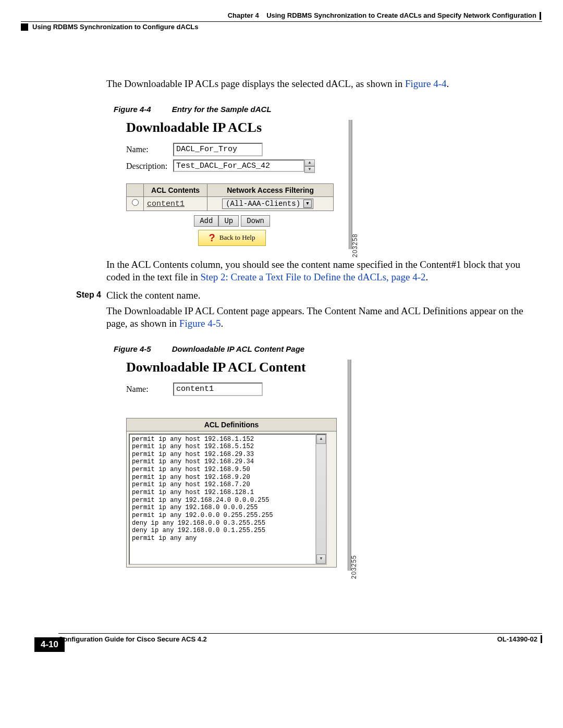  I want to click on dacl-name-input: DACL_For_Troy, so click(218, 150).